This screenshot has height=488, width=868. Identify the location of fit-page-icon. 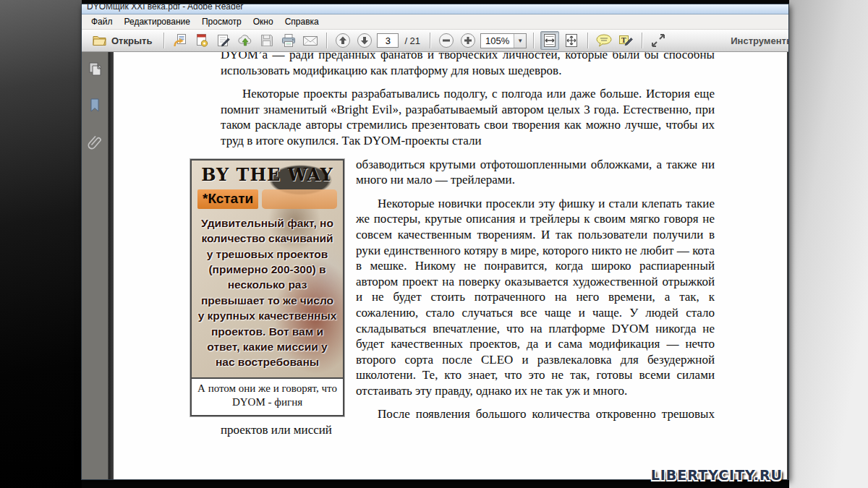
(571, 40).